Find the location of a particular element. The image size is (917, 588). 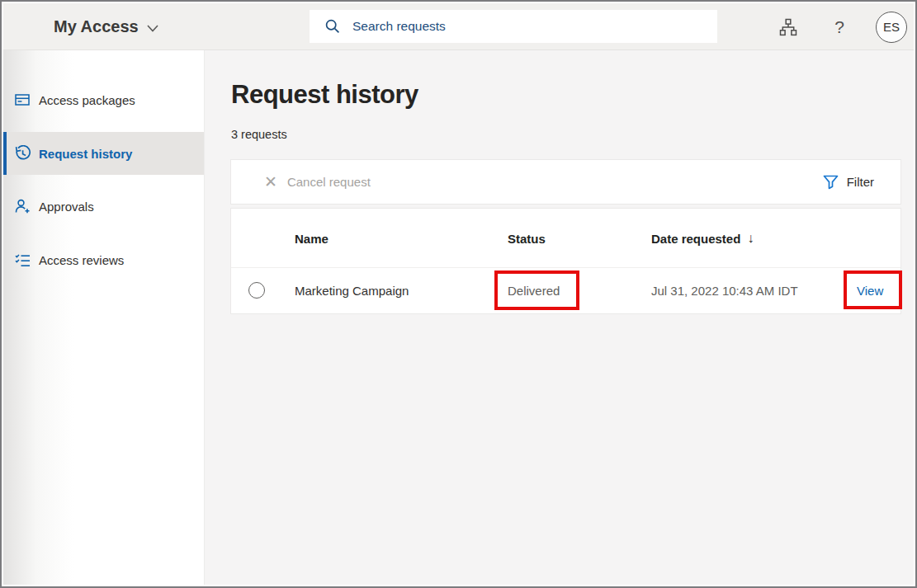

history-icon is located at coordinates (22, 153).